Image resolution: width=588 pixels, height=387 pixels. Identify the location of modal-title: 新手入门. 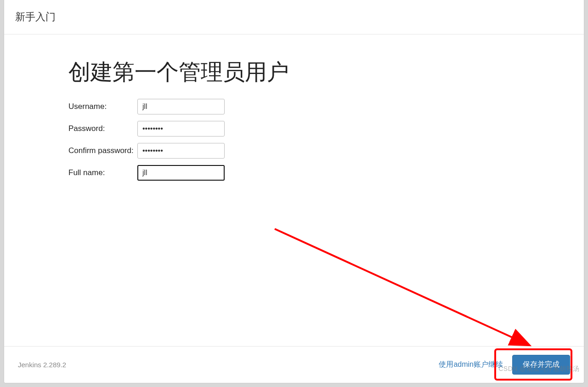
(35, 17).